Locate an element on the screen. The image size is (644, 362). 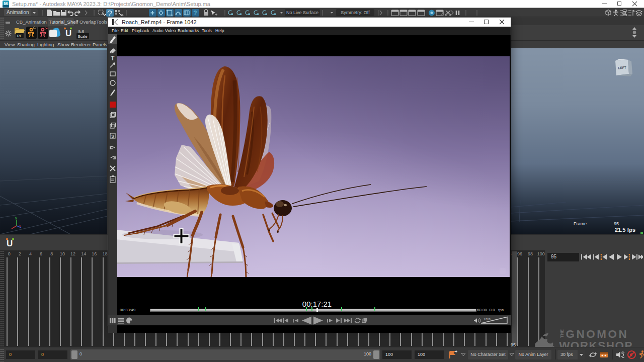
svg-text: GNOMON is located at coordinates (597, 334).